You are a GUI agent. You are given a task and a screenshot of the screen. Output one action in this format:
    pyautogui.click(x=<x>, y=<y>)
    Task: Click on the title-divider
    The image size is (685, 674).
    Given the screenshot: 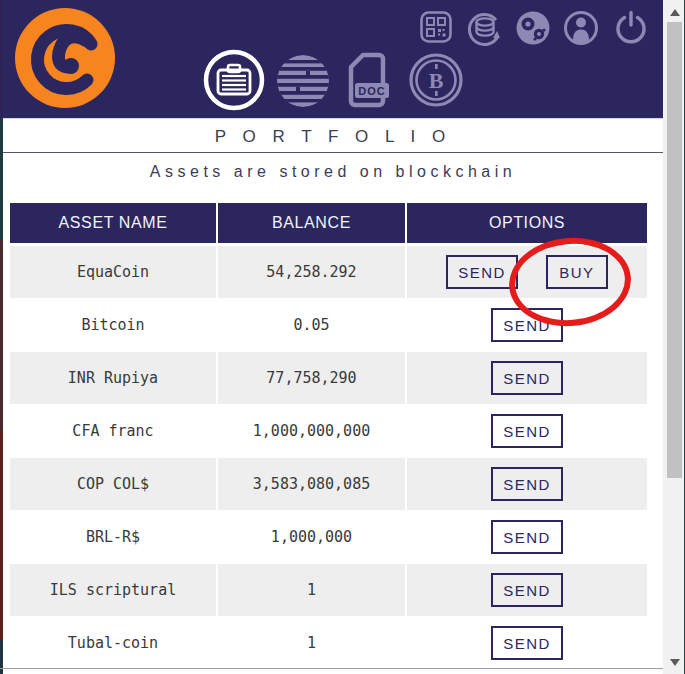 What is the action you would take?
    pyautogui.click(x=333, y=152)
    